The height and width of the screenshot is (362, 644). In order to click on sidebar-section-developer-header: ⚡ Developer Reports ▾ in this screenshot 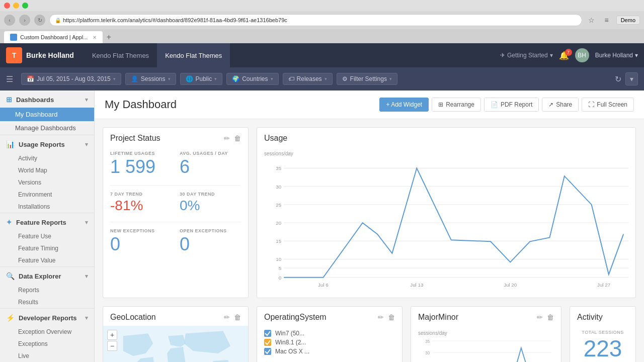, I will do `click(47, 317)`.